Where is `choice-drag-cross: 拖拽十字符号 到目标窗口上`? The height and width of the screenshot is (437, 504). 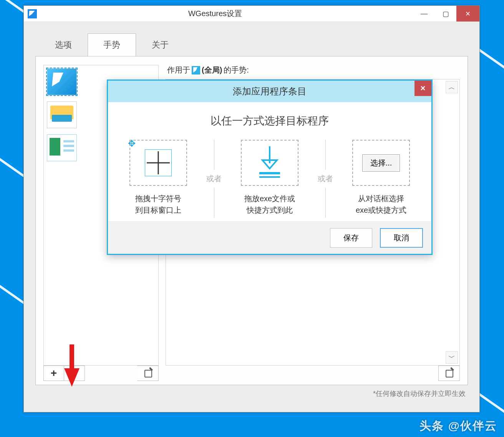
choice-drag-cross: 拖拽十字符号 到目标窗口上 is located at coordinates (158, 179).